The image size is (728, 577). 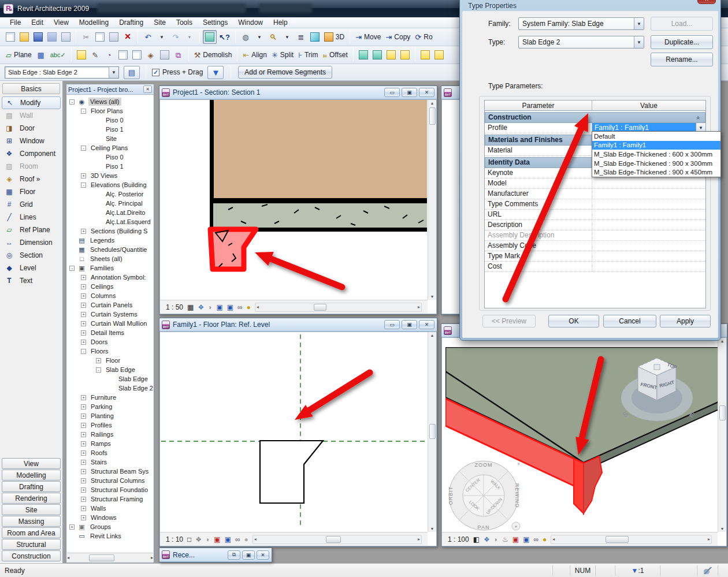 I want to click on view-scale: 1 : 10, so click(x=174, y=539).